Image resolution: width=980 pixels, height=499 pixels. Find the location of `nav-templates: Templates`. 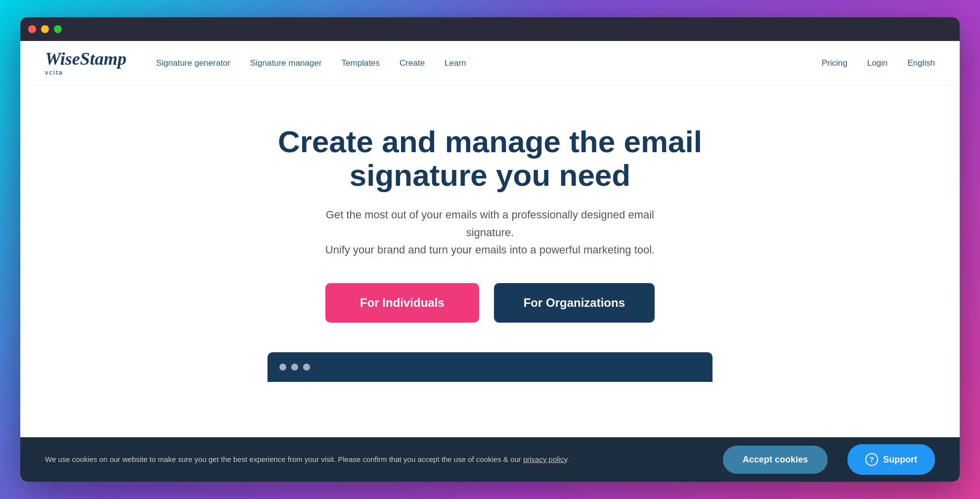

nav-templates: Templates is located at coordinates (361, 63).